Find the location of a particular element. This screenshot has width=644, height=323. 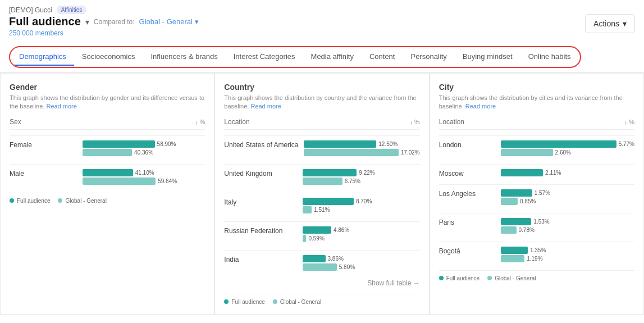

city-row-0: London 5.77% 2.60% is located at coordinates (537, 146).